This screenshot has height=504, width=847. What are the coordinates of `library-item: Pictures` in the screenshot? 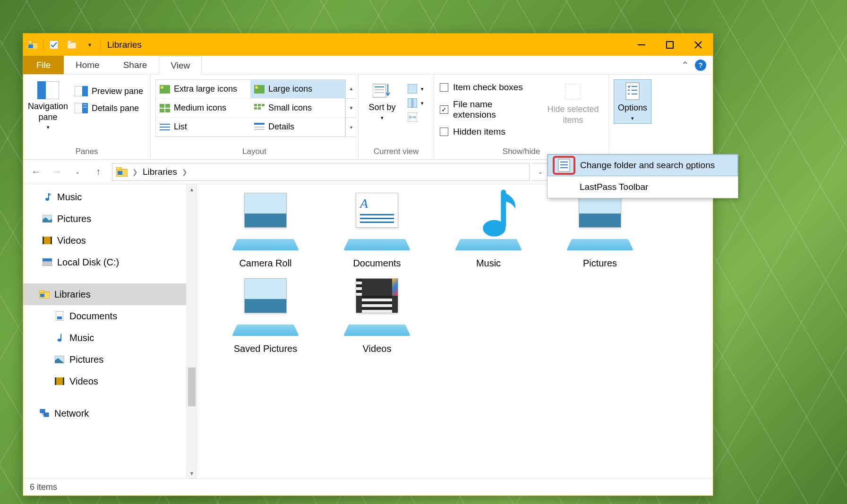 It's located at (600, 231).